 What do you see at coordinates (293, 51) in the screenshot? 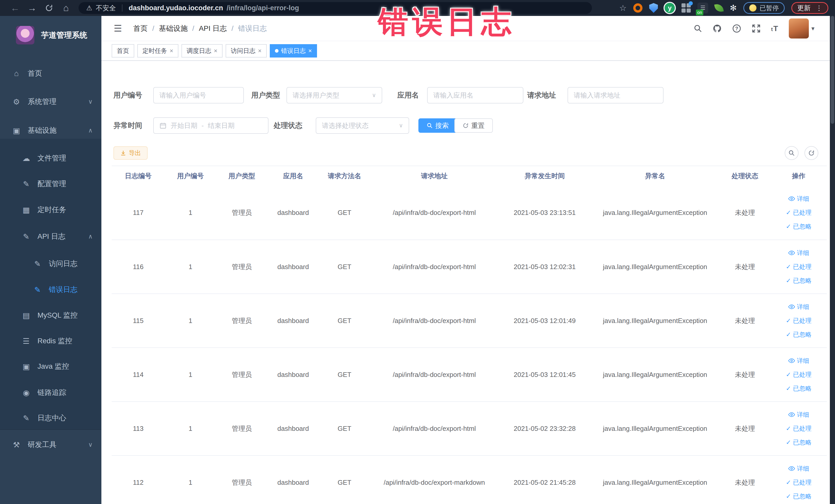
I see `tag-error-log: 错误日志×` at bounding box center [293, 51].